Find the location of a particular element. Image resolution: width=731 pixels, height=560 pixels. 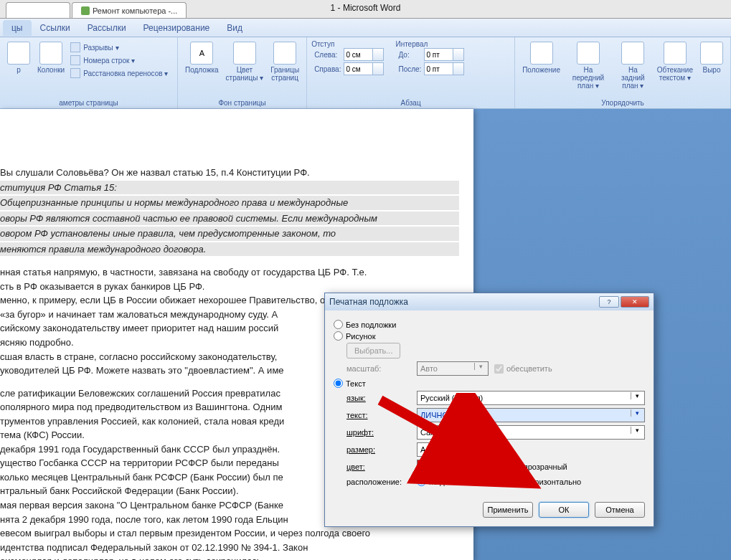

borders-icon is located at coordinates (285, 53).